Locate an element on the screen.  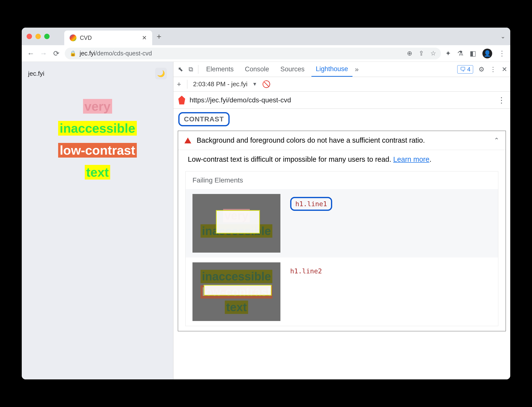
report-label: 2:03:48 PM - jec.fyi is located at coordinates (220, 84).